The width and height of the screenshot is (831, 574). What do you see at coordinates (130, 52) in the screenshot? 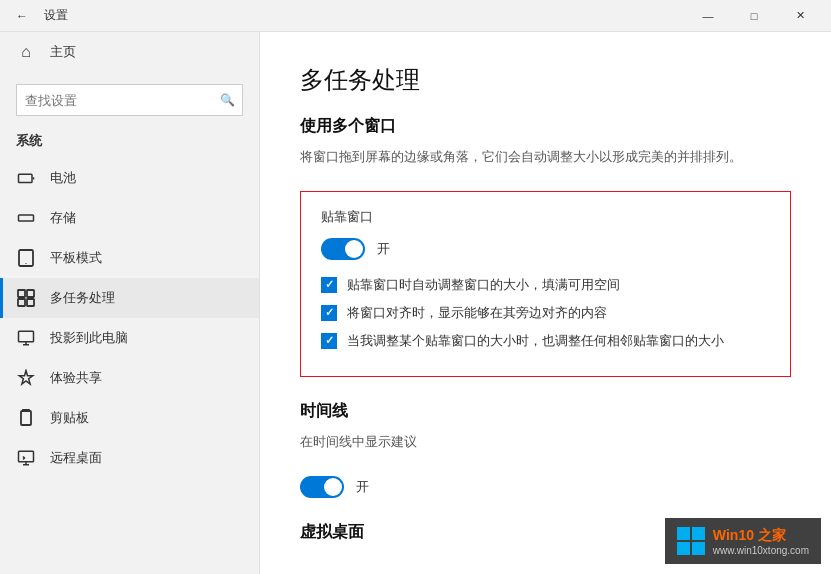
I see `sidebar-item-home: ⌂ 主页` at bounding box center [130, 52].